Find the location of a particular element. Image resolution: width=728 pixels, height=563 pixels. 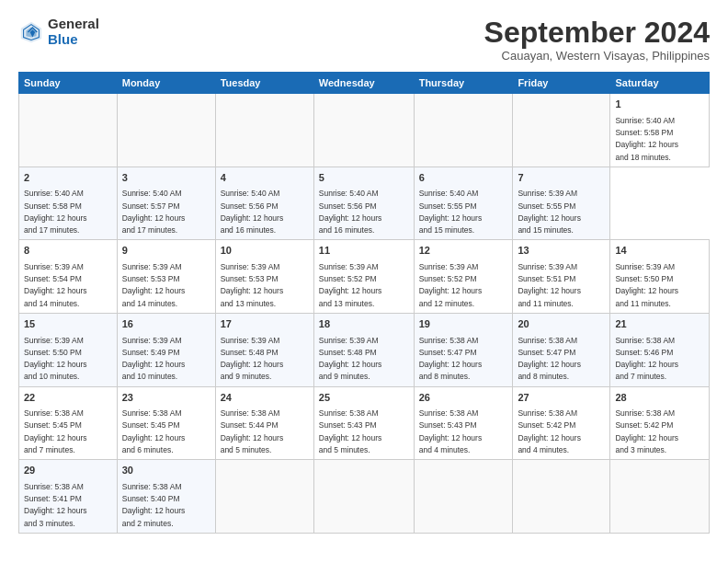

day-info: Sunrise: 5:40 AMSunset: 5:56 PMDaylight:… is located at coordinates (351, 212).